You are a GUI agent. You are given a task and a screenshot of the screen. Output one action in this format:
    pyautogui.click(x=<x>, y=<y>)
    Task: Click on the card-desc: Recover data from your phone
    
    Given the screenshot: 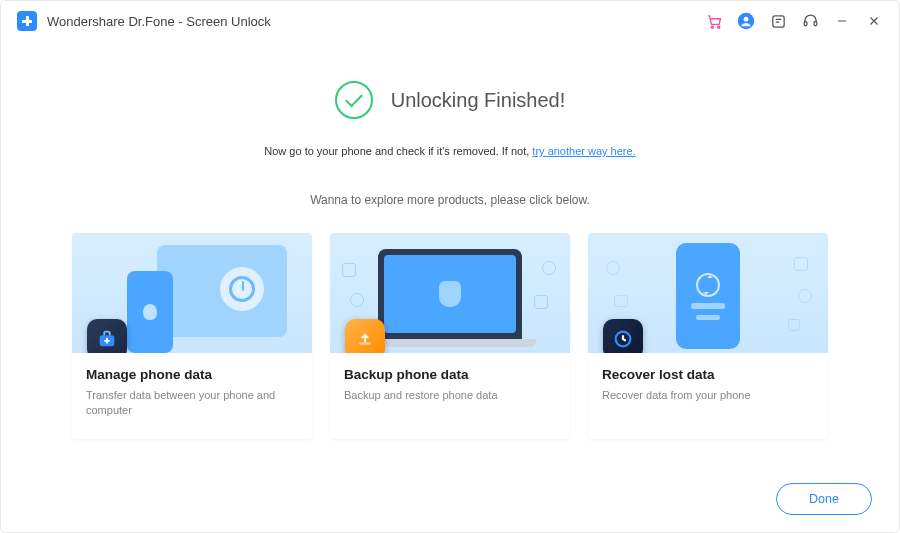 What is the action you would take?
    pyautogui.click(x=708, y=396)
    